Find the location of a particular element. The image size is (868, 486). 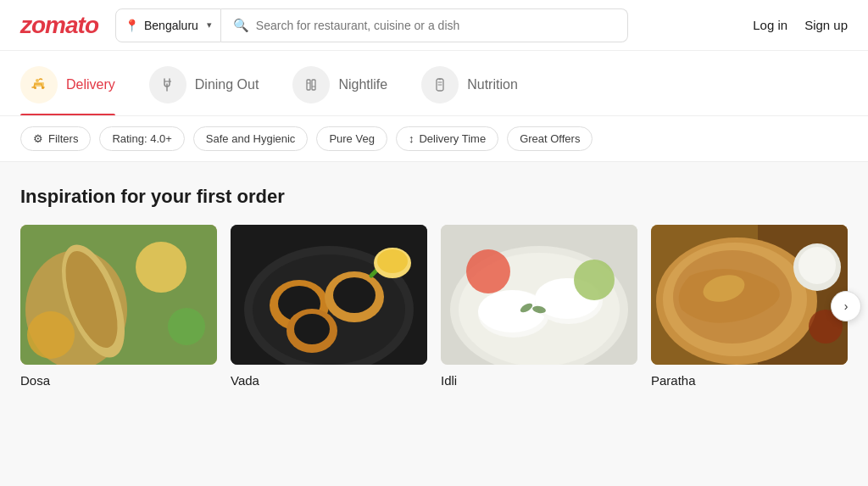

paratha-label: Paratha is located at coordinates (749, 380).